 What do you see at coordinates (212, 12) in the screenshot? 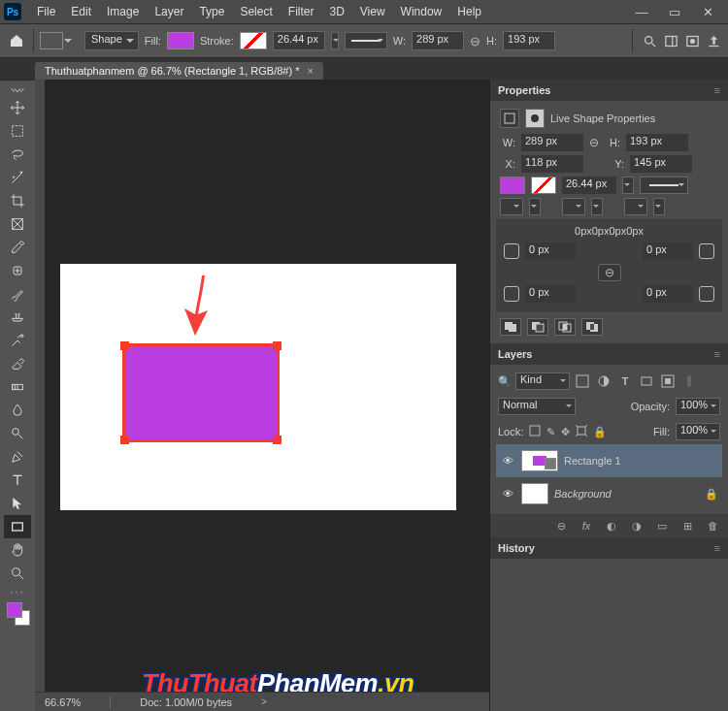
I see `menu-type: Type` at bounding box center [212, 12].